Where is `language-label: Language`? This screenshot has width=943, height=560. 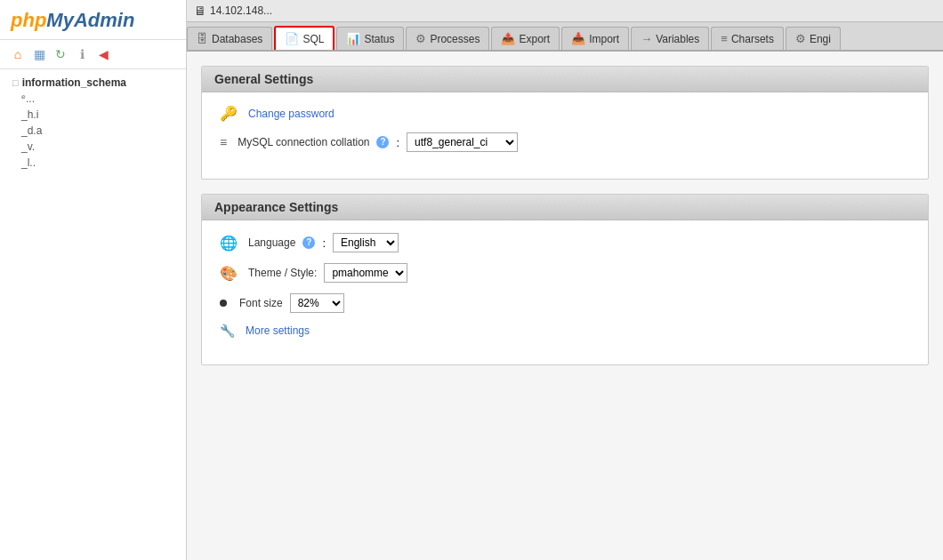
language-label: Language is located at coordinates (272, 243).